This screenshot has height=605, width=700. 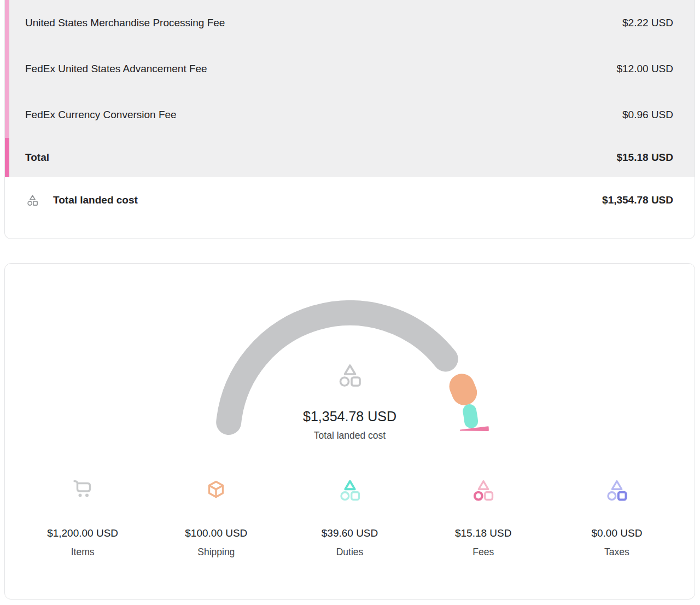 What do you see at coordinates (350, 359) in the screenshot?
I see `landed-cost-gauge` at bounding box center [350, 359].